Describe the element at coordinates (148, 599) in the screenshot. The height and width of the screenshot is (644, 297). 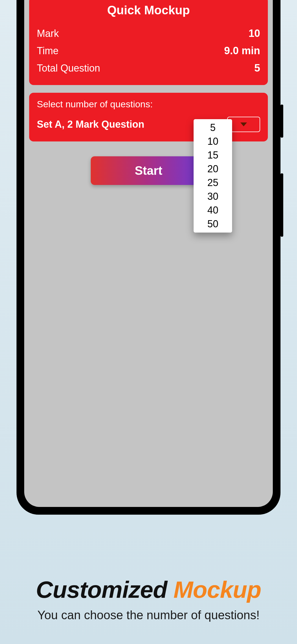
I see `marketing-footer: Customized Mockup You can choose the num…` at that location.